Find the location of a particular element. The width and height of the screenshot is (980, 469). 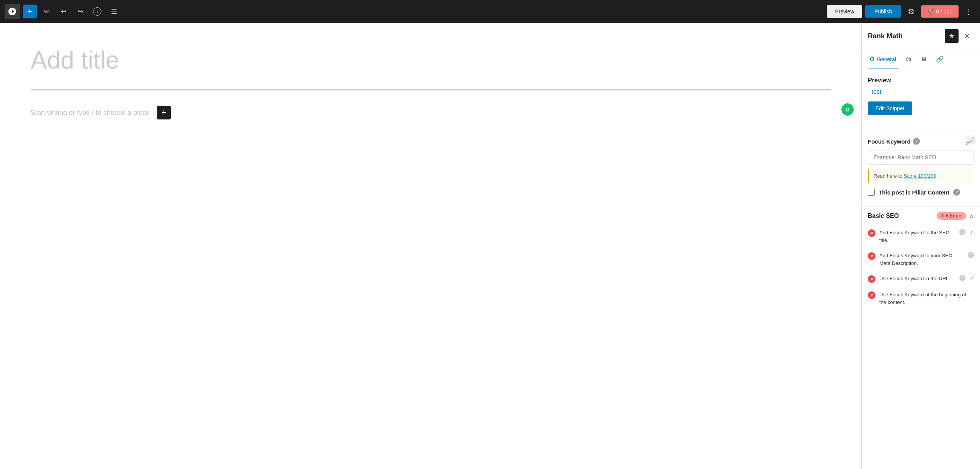

tab-social: 🗂 is located at coordinates (908, 59).